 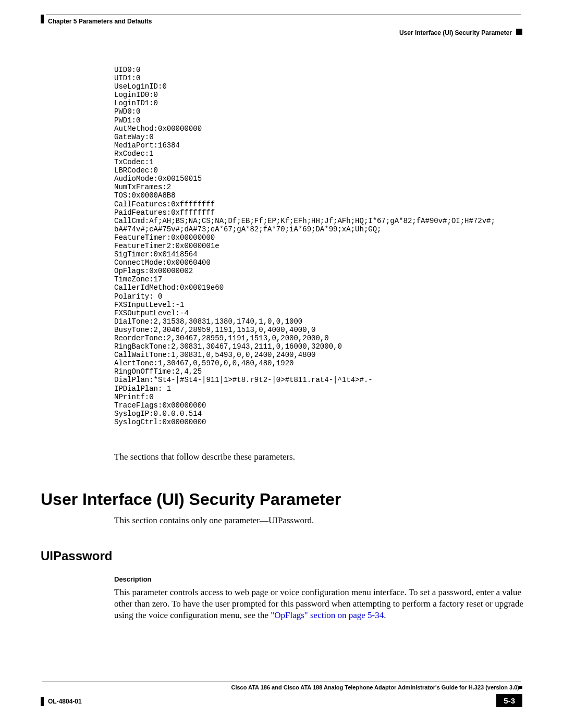 I want to click on doc-id: OL-4804-01, so click(x=65, y=701).